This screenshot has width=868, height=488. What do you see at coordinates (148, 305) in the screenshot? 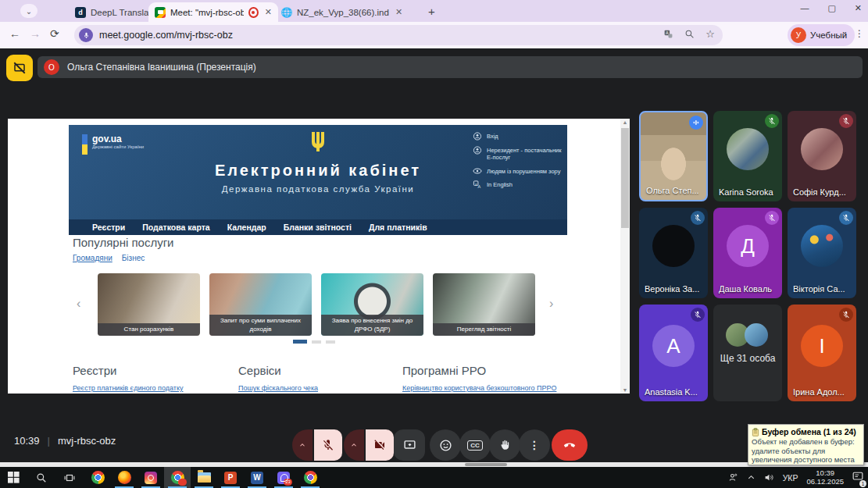
I see `service-card: Стан розрахунків` at bounding box center [148, 305].